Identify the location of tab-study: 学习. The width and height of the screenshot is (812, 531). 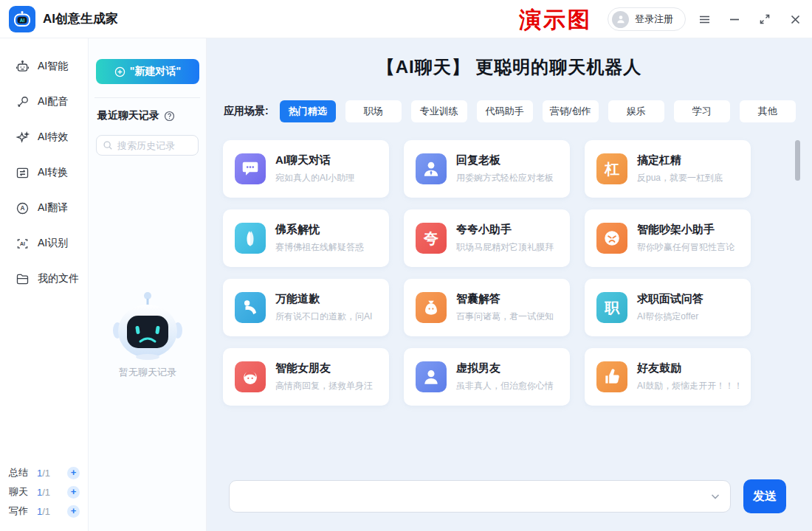
(702, 111).